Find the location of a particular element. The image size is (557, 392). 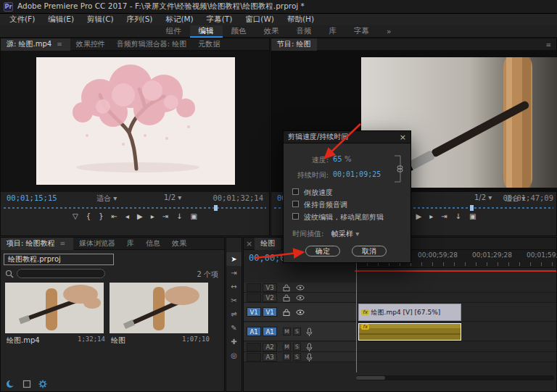

menu-edit: 编辑(E) is located at coordinates (61, 20).